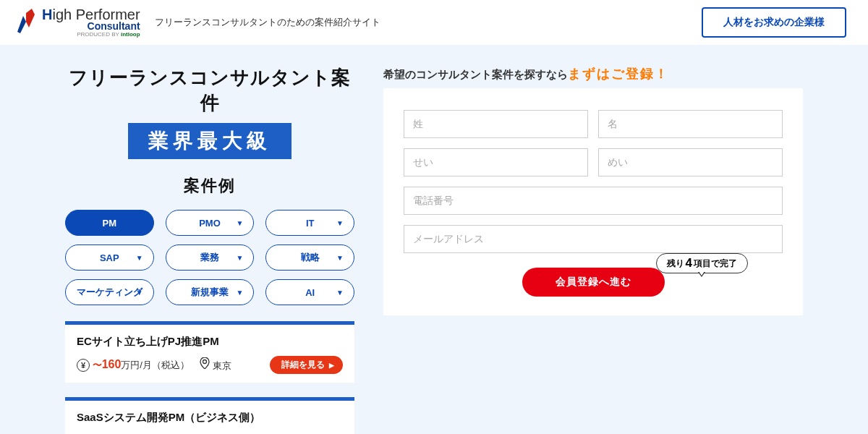 The image size is (868, 434). I want to click on logo-text: High Performer Consultant PRODUCED BY in…, so click(91, 22).